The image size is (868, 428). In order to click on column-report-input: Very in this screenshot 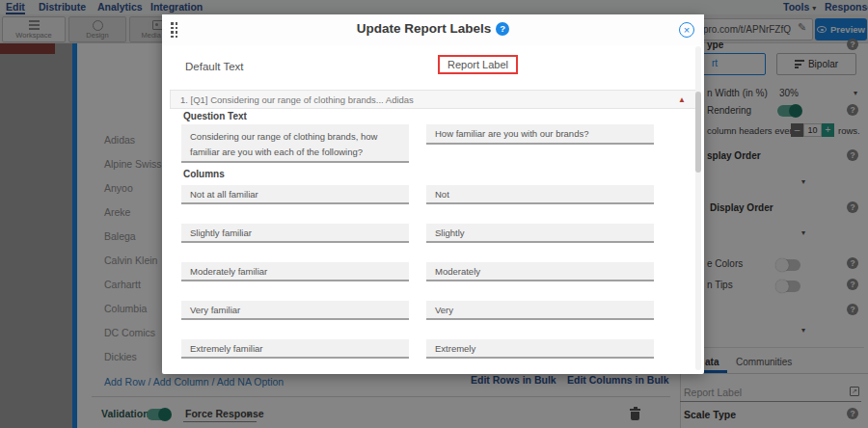, I will do `click(540, 310)`.